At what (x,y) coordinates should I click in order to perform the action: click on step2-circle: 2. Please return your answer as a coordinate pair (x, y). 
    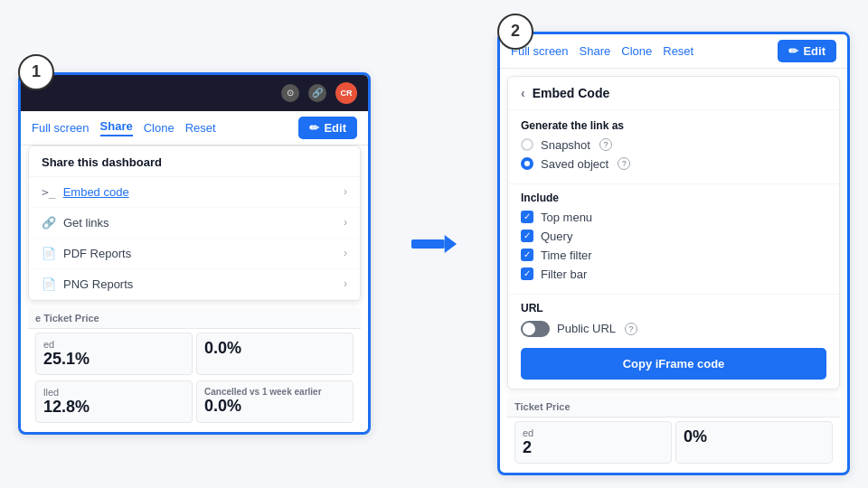
    Looking at the image, I should click on (515, 32).